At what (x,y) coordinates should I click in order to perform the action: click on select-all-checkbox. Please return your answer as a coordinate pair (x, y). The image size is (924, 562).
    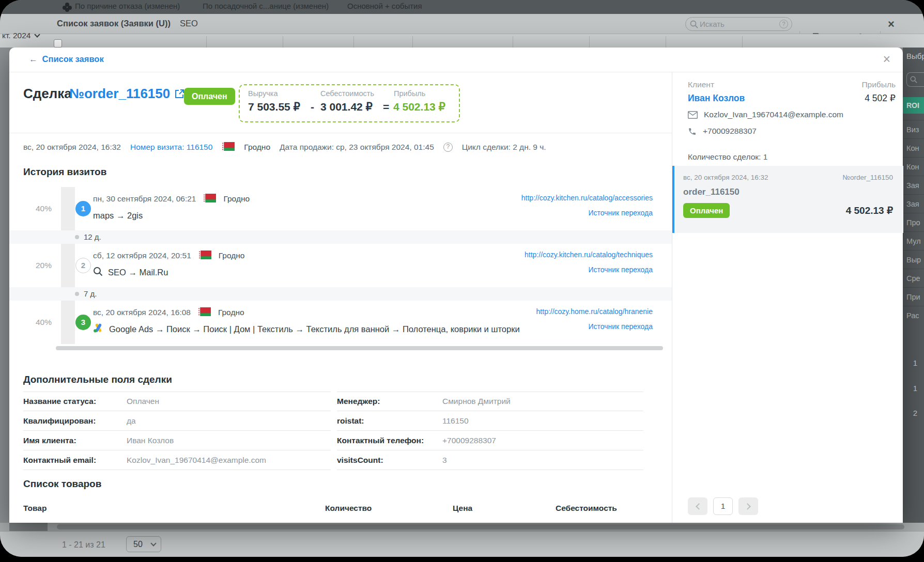
    Looking at the image, I should click on (58, 43).